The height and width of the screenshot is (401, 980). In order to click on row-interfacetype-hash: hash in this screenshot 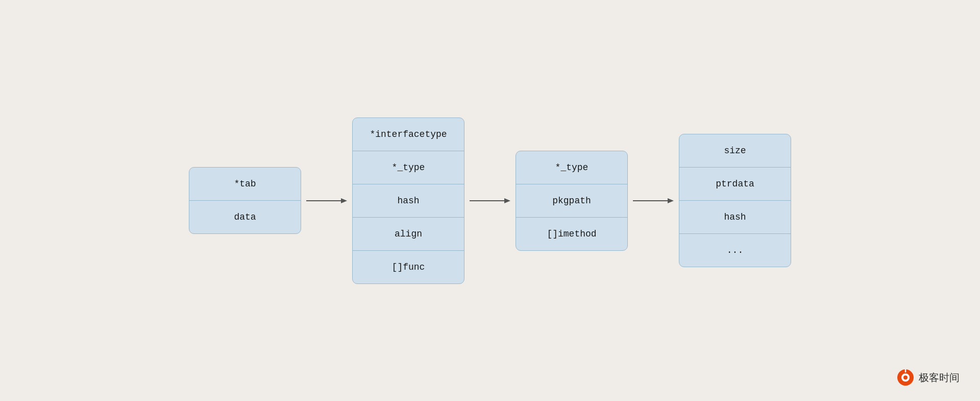, I will do `click(408, 201)`.